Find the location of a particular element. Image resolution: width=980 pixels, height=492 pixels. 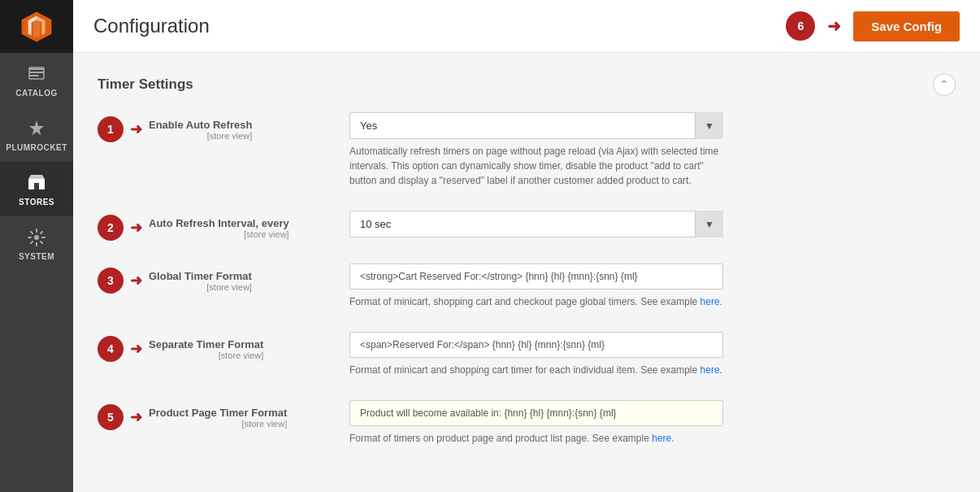

auto-refresh-interval-select-wrapper: 10 sec 30 sec 60 sec ▼ is located at coordinates (536, 224).